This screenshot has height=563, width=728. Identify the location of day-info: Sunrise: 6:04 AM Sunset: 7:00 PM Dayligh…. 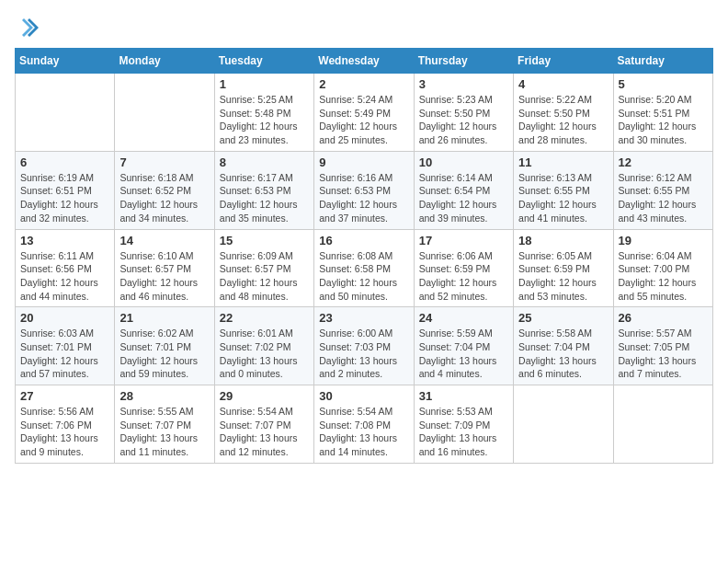
(664, 276).